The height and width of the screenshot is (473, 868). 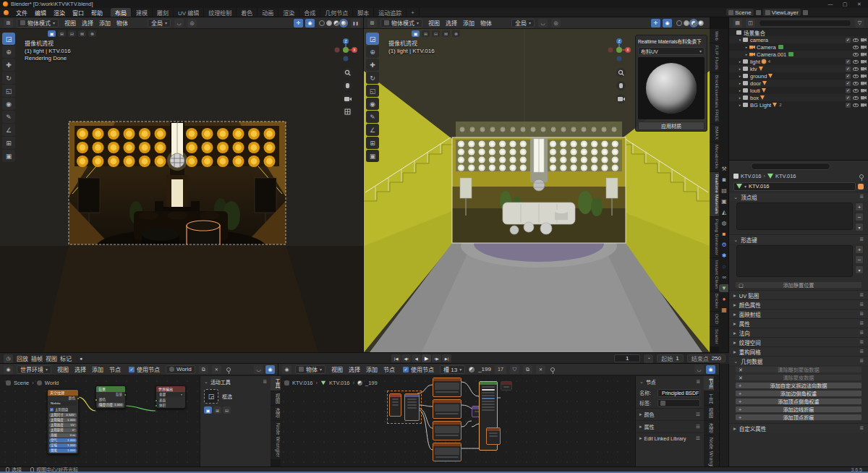 I want to click on background-node: 背景 背景 颜色 强度/力度1.000, so click(x=111, y=397).